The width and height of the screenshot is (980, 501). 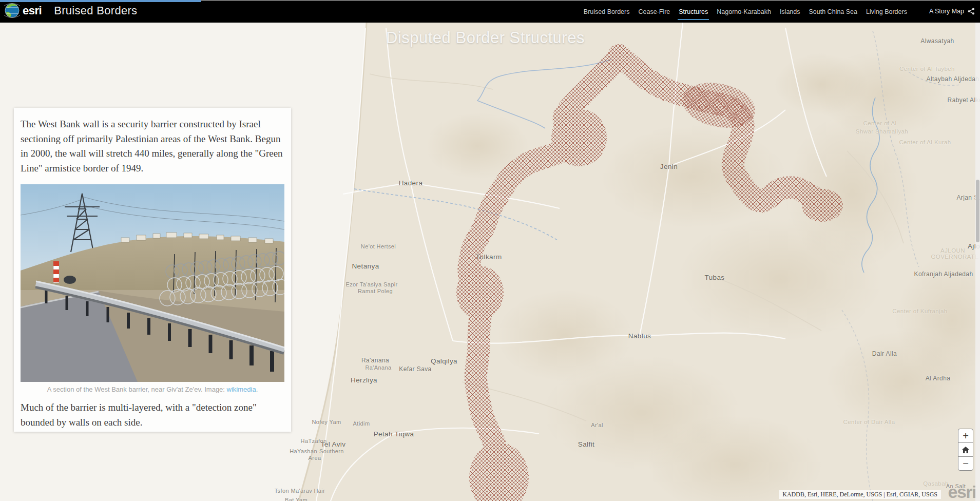 What do you see at coordinates (152, 283) in the screenshot?
I see `barrier-photo` at bounding box center [152, 283].